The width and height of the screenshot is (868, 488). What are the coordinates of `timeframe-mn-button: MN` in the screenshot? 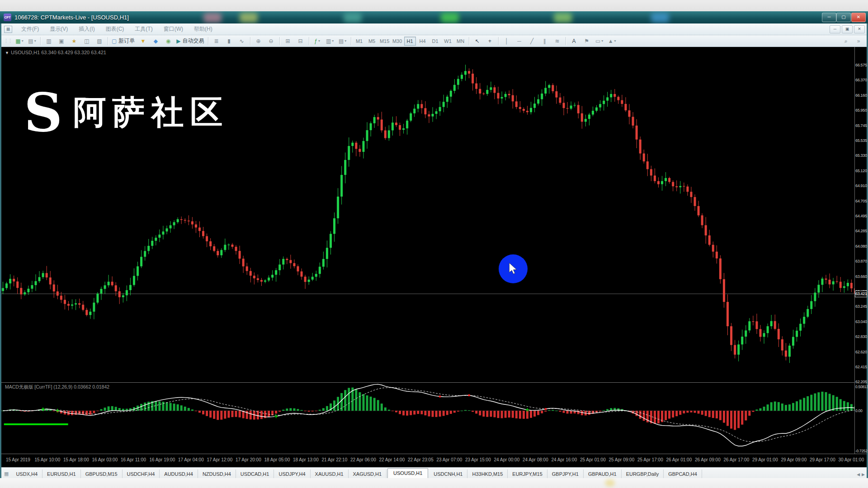 It's located at (461, 41).